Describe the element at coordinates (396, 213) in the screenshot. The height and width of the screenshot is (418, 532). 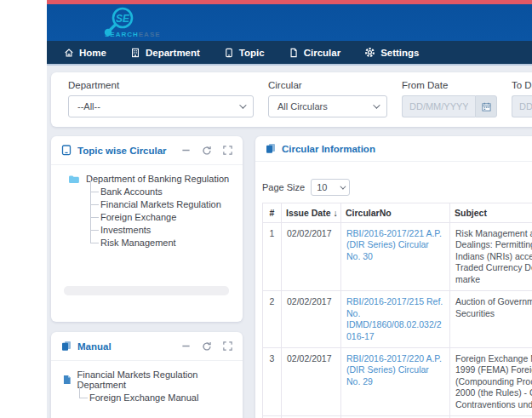
I see `column-header-circularno: CircularNo` at that location.